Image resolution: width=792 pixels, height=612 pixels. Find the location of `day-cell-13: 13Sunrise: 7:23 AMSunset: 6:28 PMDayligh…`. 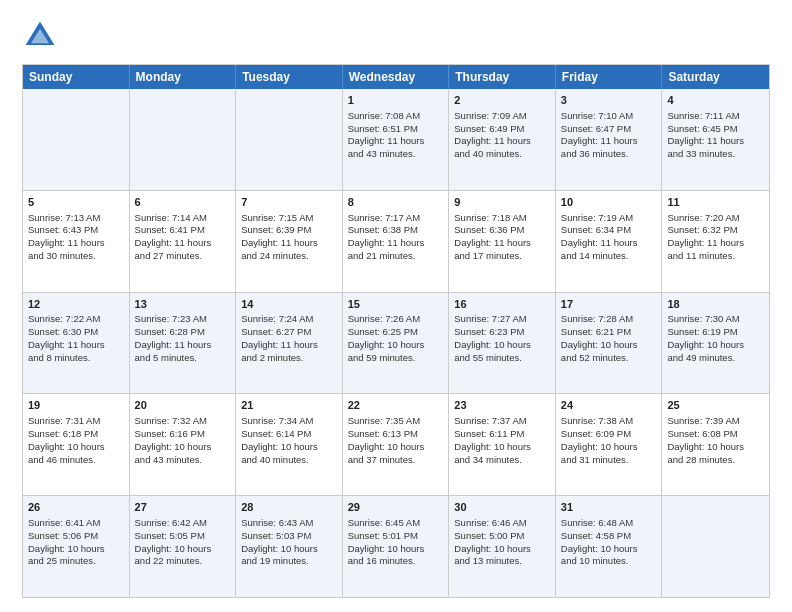

day-cell-13: 13Sunrise: 7:23 AMSunset: 6:28 PMDayligh… is located at coordinates (184, 344).